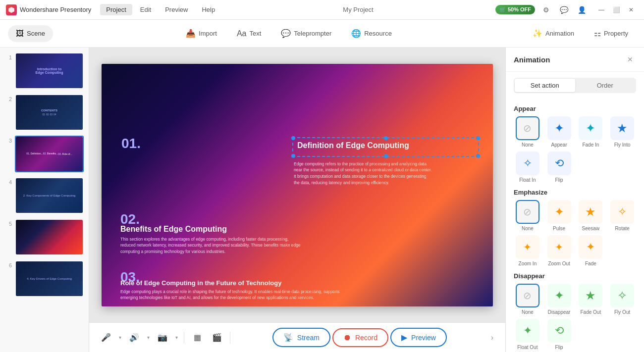  Describe the element at coordinates (45, 279) in the screenshot. I see `slide-item: 6 4. Key Drivers of Edge Computing` at that location.